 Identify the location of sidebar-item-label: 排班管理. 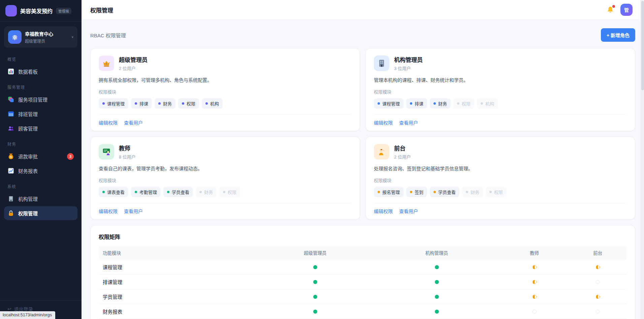
(28, 114).